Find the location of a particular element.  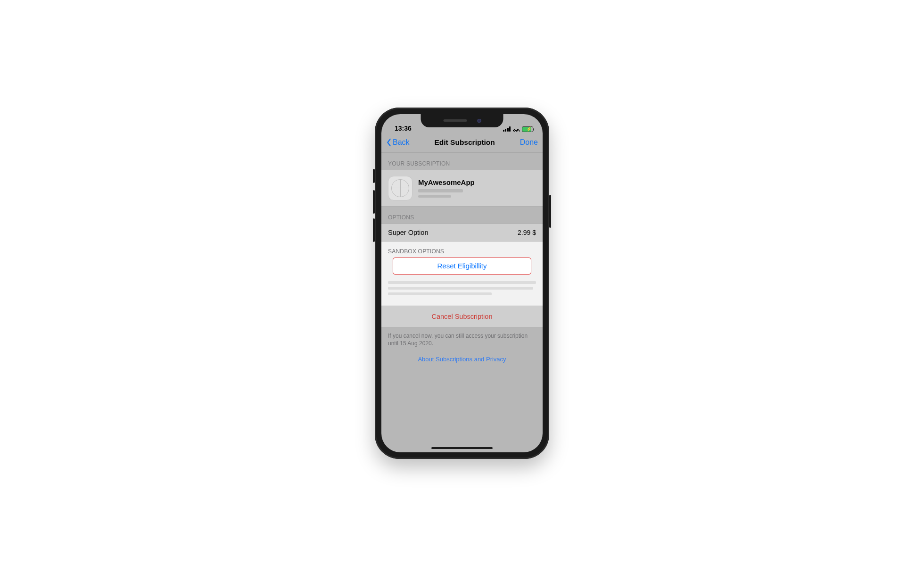

chevron-left-icon is located at coordinates (389, 142).